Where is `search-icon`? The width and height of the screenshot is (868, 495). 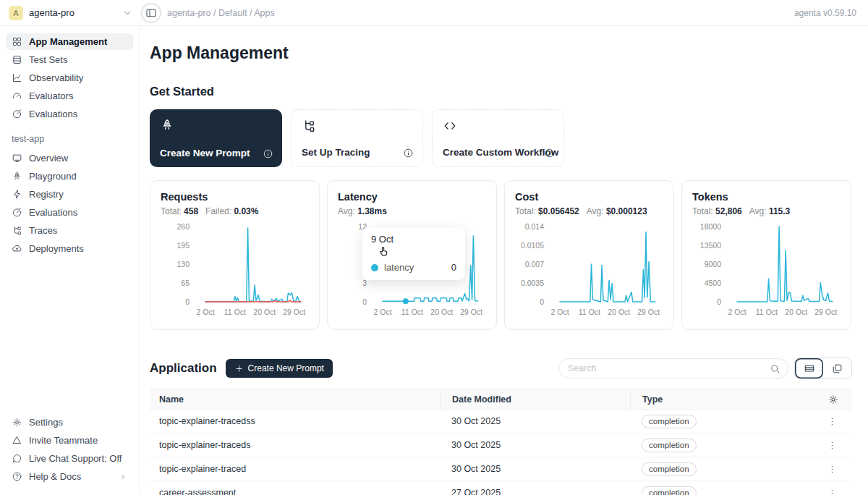 search-icon is located at coordinates (775, 369).